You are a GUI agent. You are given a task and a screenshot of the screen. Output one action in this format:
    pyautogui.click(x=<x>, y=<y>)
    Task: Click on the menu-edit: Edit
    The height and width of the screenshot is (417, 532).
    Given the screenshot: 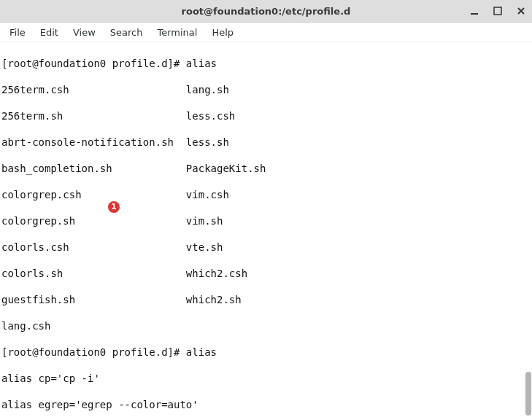 What is the action you would take?
    pyautogui.click(x=50, y=32)
    